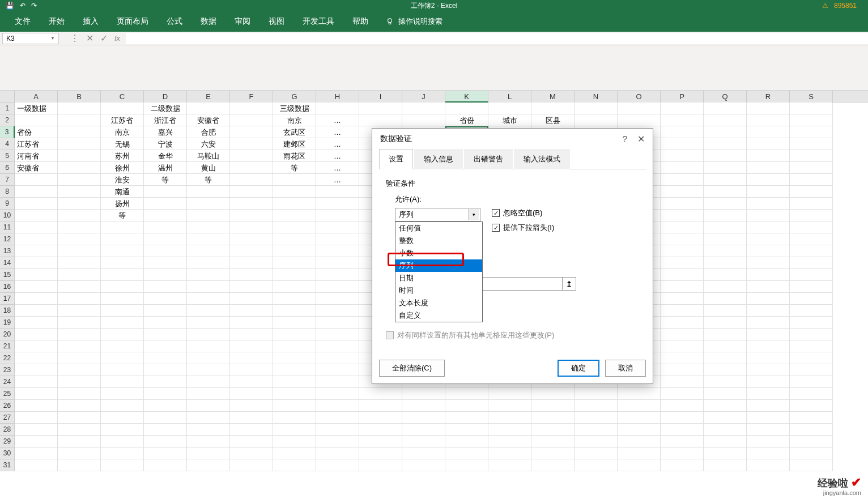  What do you see at coordinates (510, 442) in the screenshot?
I see `cell-L29` at bounding box center [510, 442].